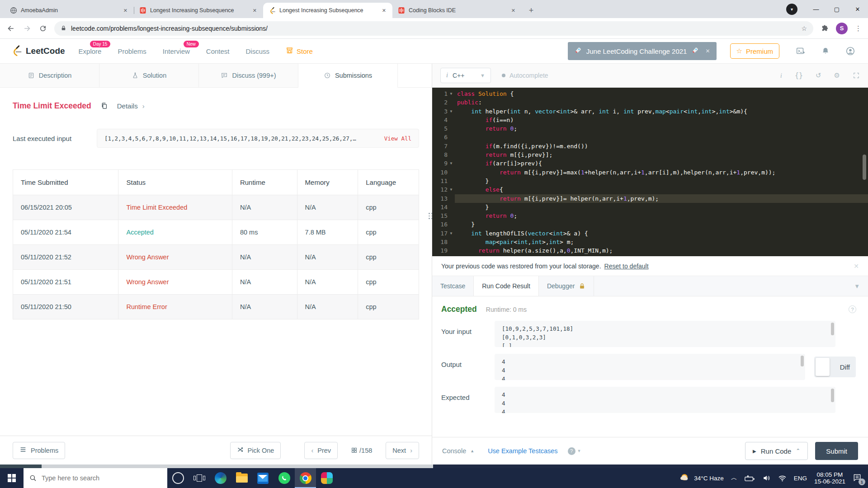  Describe the element at coordinates (818, 75) in the screenshot. I see `reset-code-icon: ↺` at that location.